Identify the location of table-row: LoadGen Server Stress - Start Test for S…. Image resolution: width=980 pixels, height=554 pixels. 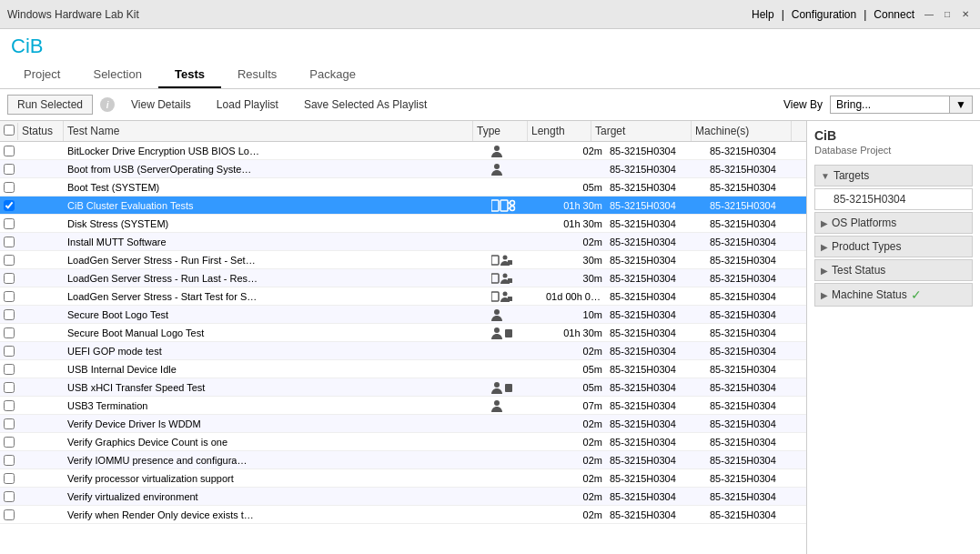
(403, 297).